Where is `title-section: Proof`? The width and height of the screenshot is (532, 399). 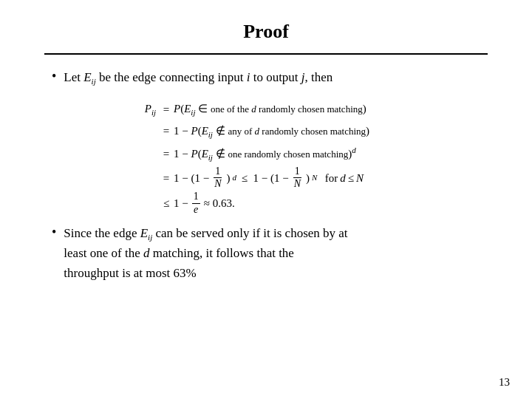
title-section: Proof is located at coordinates (266, 25).